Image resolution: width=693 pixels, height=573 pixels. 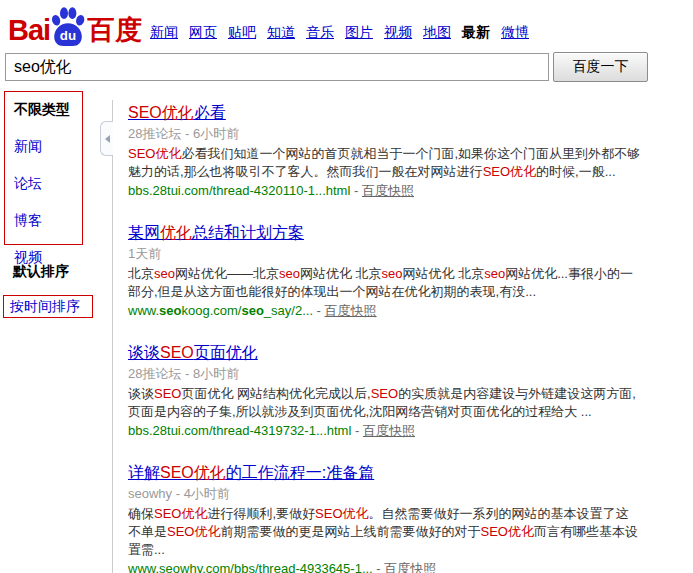 What do you see at coordinates (408, 154) in the screenshot?
I see `result-description-line: SEO优化必看我们知道一个网站的首页就相当于一个门面,如果你这个门面从里到外都不…` at bounding box center [408, 154].